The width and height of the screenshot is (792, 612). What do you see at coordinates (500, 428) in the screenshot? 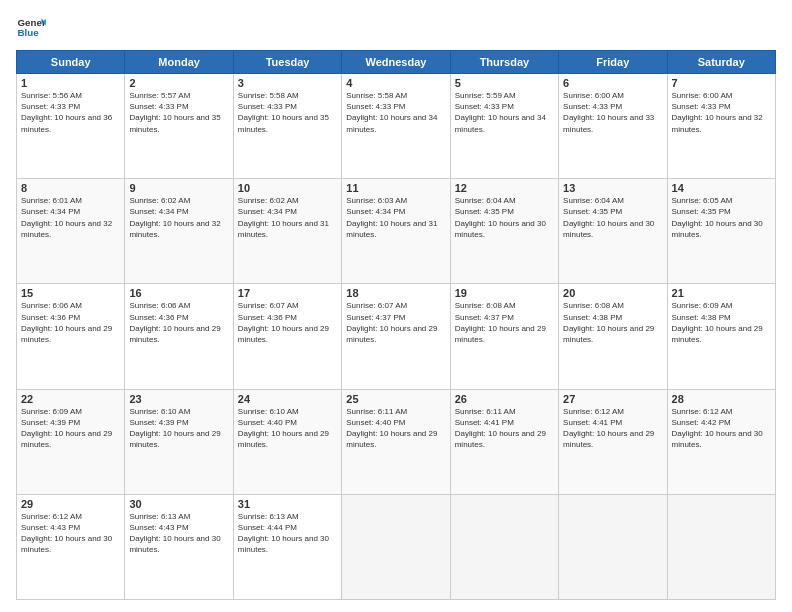
I see `day-detail: Sunrise: 6:11 AMSunset: 4:41 PMDaylight:…` at bounding box center [500, 428].